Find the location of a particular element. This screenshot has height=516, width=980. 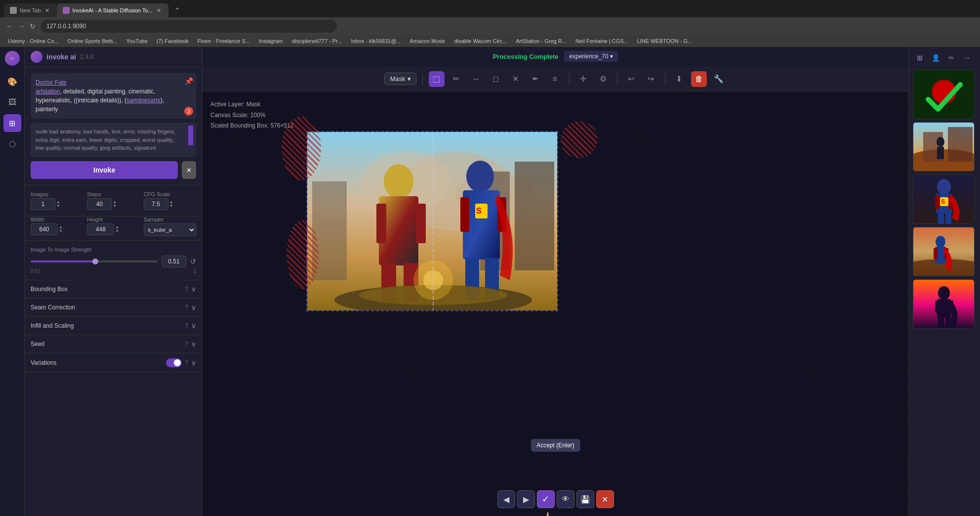

cursor-indicator: ☝ is located at coordinates (545, 514).